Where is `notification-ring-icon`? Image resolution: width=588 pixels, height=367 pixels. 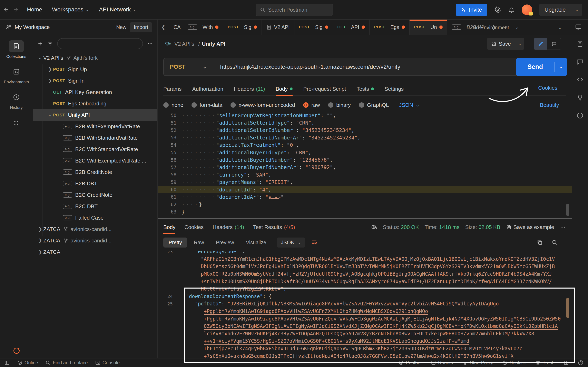
notification-ring-icon is located at coordinates (17, 351).